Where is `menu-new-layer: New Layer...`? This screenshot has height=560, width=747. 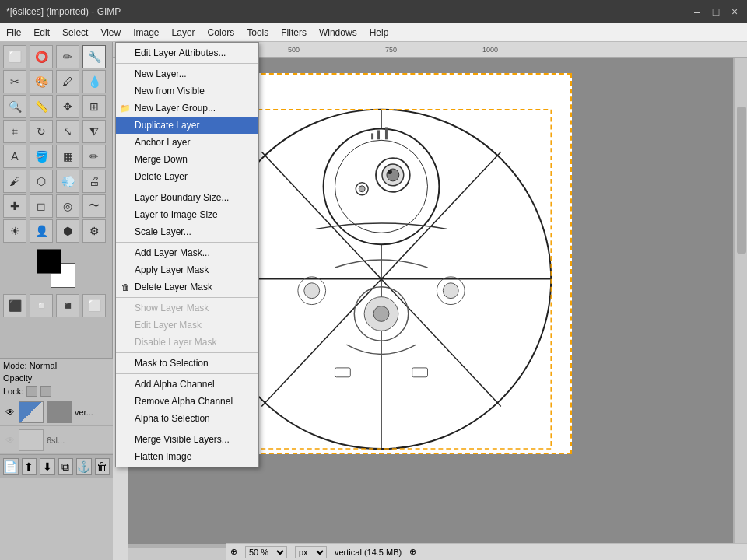 menu-new-layer: New Layer... is located at coordinates (187, 74).